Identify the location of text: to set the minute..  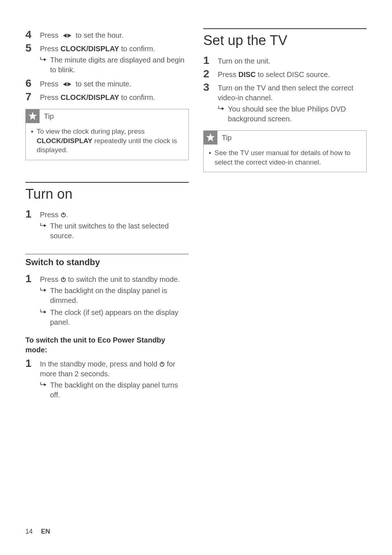
(102, 84).